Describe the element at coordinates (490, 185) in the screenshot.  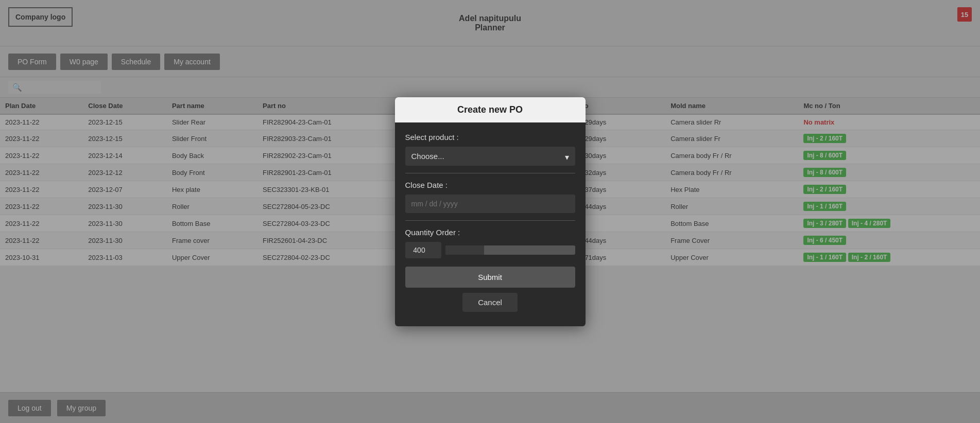
I see `close-date-label: Close Date :` at that location.